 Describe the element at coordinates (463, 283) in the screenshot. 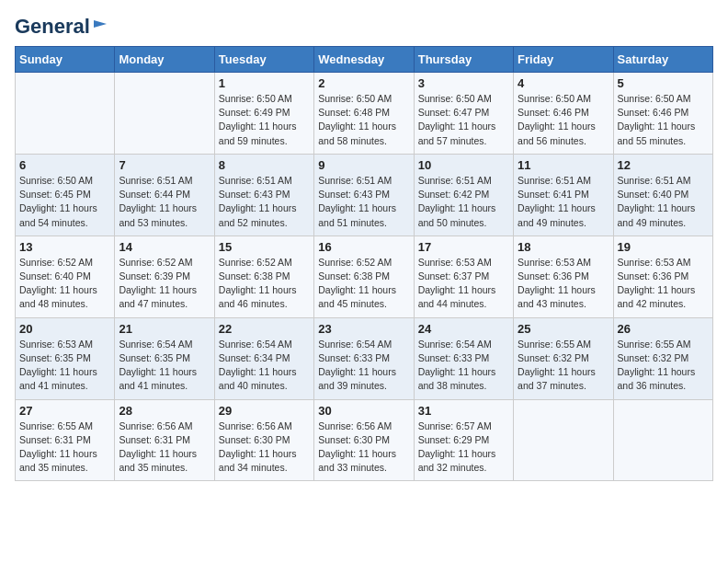

I see `day-info: Sunrise: 6:53 AM Sunset: 6:37 PM Dayligh…` at that location.